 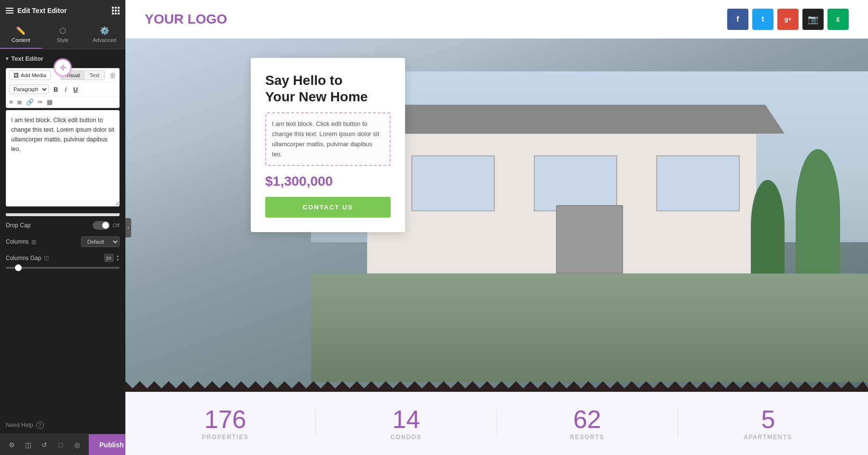 I want to click on stat-resorts: 62 RESORTS, so click(x=587, y=424).